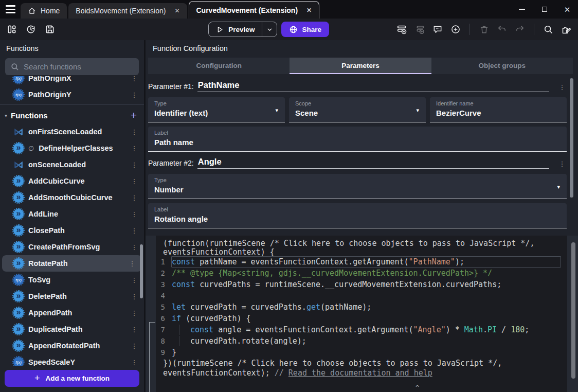 This screenshot has height=392, width=578. I want to click on add-function-plus-icon: +, so click(134, 115).